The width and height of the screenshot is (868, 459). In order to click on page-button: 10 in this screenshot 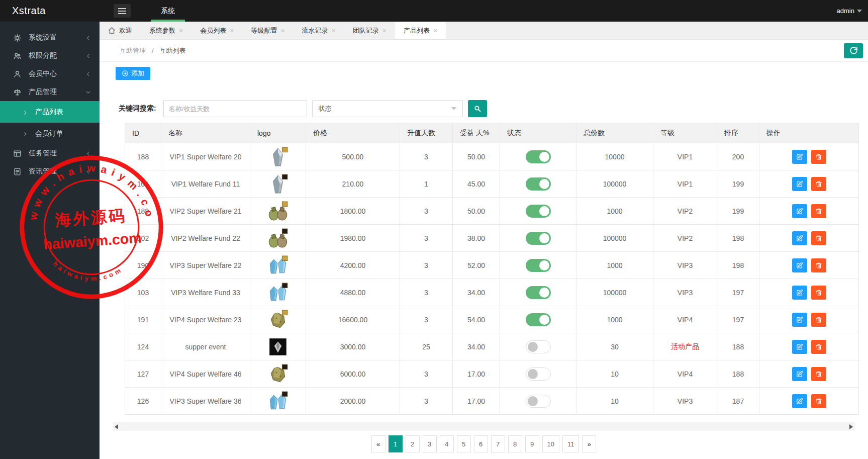, I will do `click(551, 444)`.